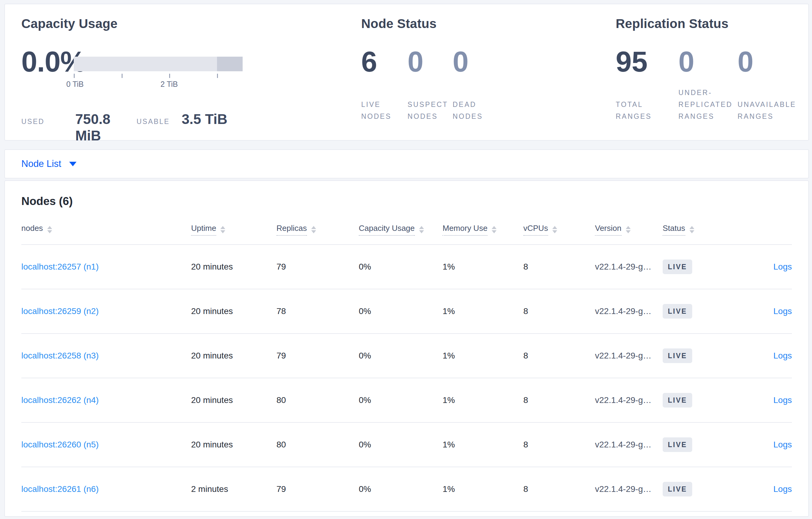  What do you see at coordinates (158, 76) in the screenshot?
I see `capacity-axis-ticks` at bounding box center [158, 76].